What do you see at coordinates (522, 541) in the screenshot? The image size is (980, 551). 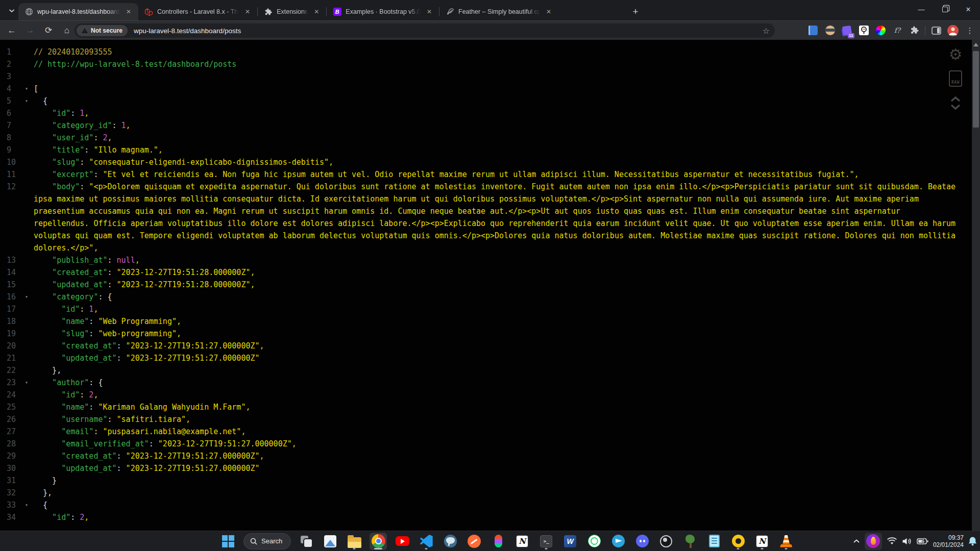 I see `taskbar-notion-button` at bounding box center [522, 541].